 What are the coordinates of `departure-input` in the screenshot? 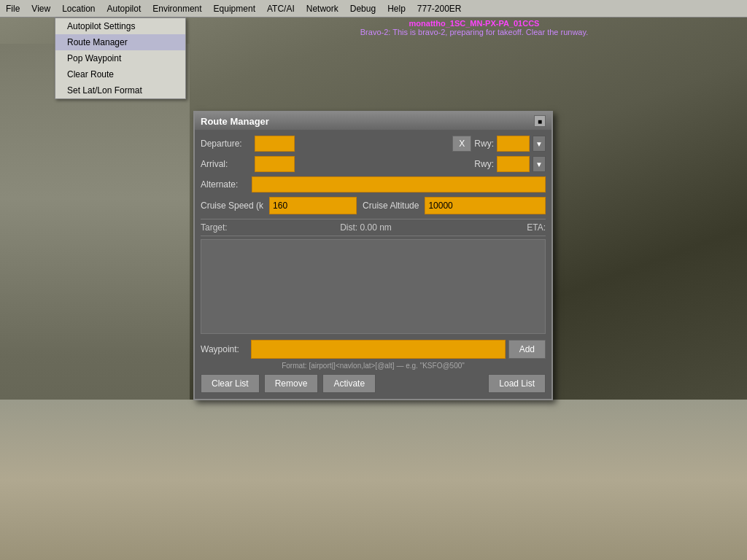 It's located at (274, 144).